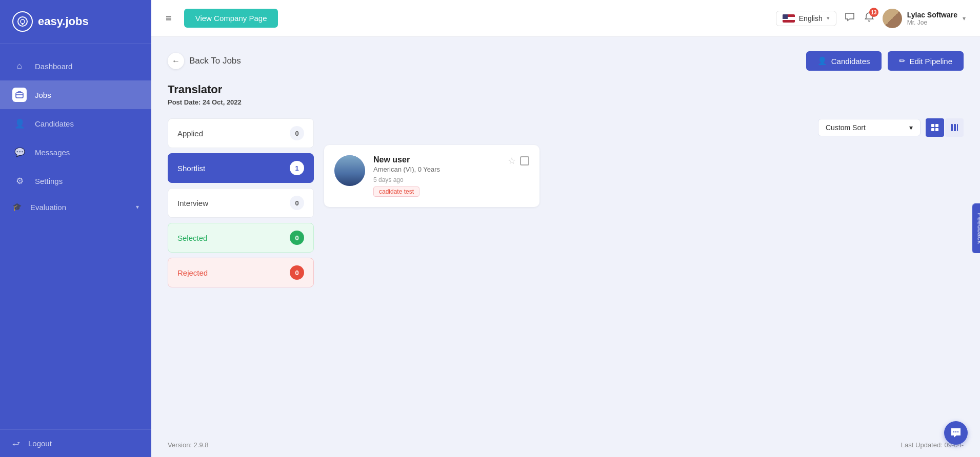  What do you see at coordinates (222, 102) in the screenshot?
I see `post-date-value: 24 Oct, 2022` at bounding box center [222, 102].